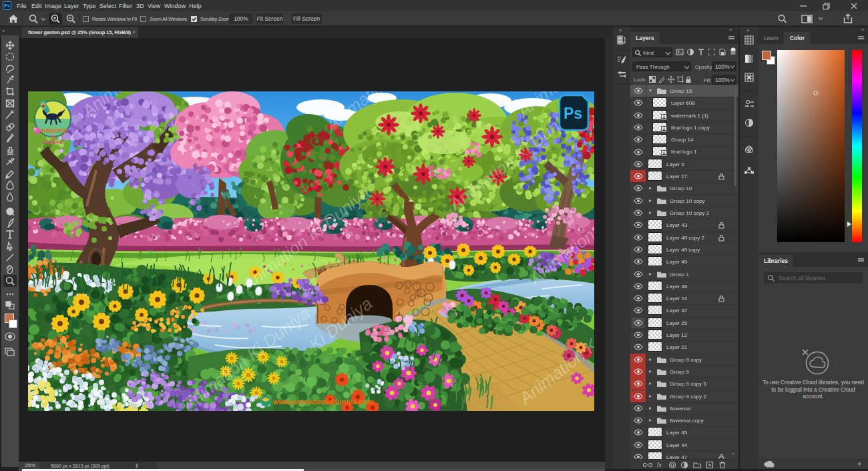 The image size is (868, 471). Describe the element at coordinates (53, 136) in the screenshot. I see `svg-text: KI` at that location.